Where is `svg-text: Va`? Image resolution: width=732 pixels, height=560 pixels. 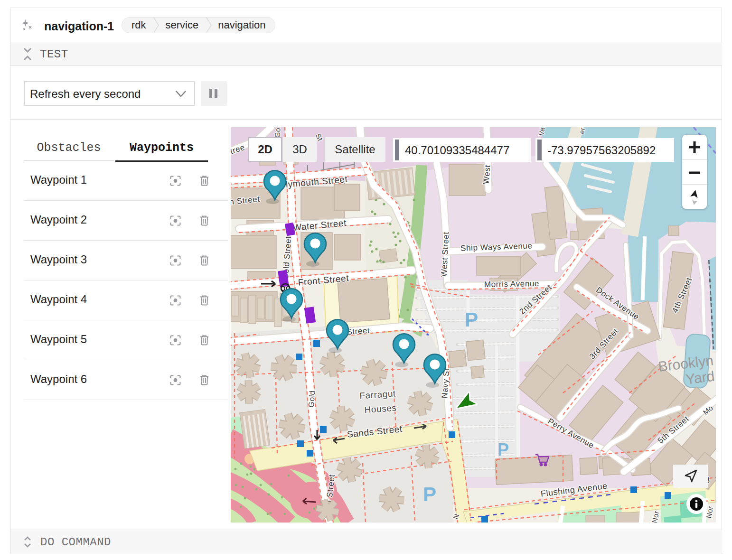
svg-text: Va is located at coordinates (542, 132).